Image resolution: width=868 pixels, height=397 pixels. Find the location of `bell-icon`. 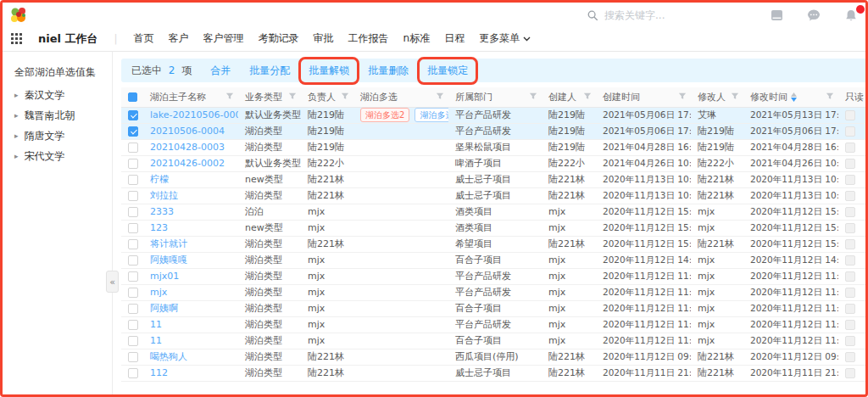

bell-icon is located at coordinates (851, 15).